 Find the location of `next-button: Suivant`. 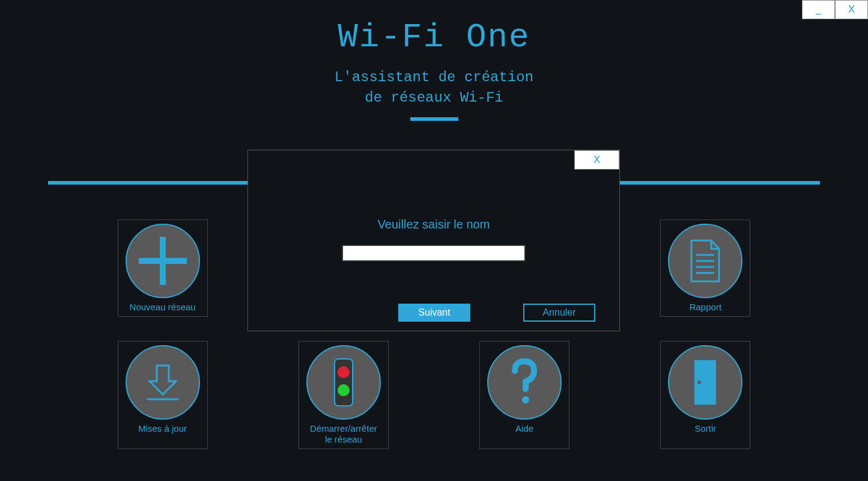

next-button: Suivant is located at coordinates (434, 313).